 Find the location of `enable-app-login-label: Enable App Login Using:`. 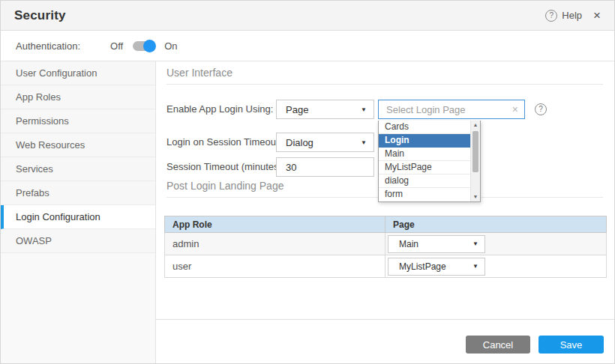

enable-app-login-label: Enable App Login Using: is located at coordinates (220, 109).